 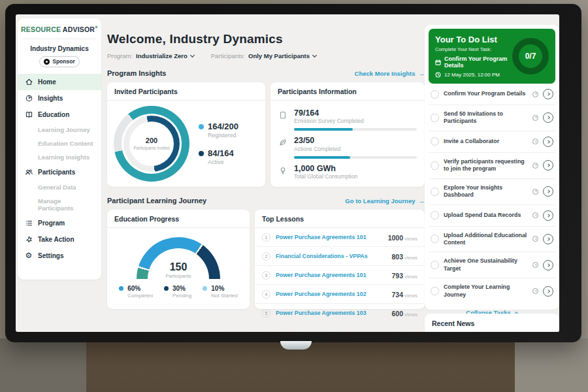 I want to click on sidebar-item-program: Program, so click(x=59, y=223).